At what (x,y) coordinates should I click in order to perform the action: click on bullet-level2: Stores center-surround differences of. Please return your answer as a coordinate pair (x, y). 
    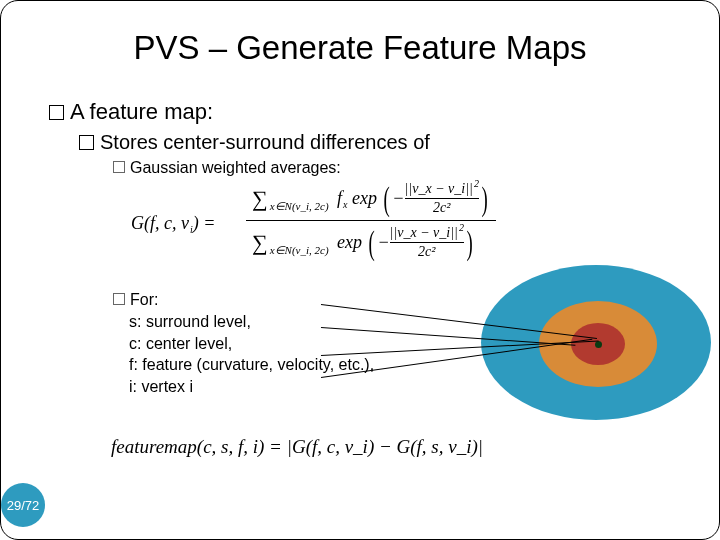
    Looking at the image, I should click on (254, 142).